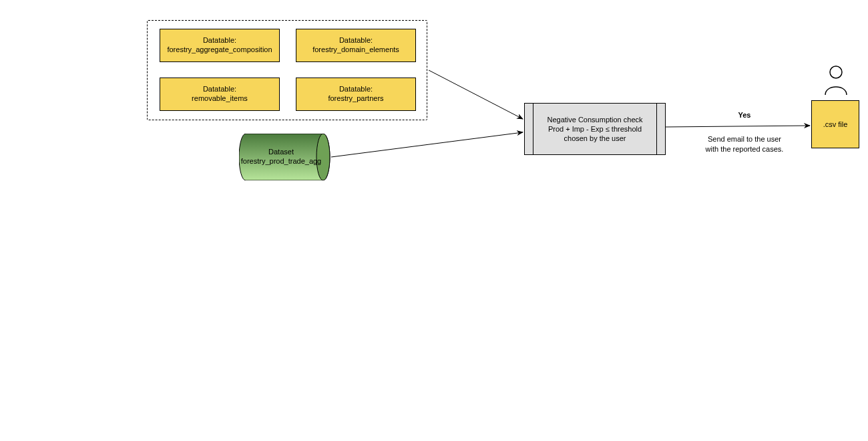  Describe the element at coordinates (744, 132) in the screenshot. I see `edge-label-yes: Yes Send email to the user with the repo…` at that location.